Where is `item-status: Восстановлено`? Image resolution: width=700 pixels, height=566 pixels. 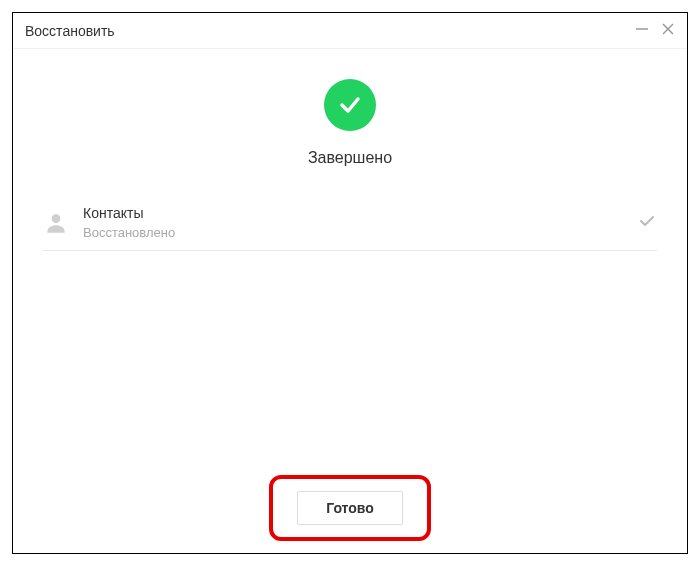
item-status: Восстановлено is located at coordinates (360, 232).